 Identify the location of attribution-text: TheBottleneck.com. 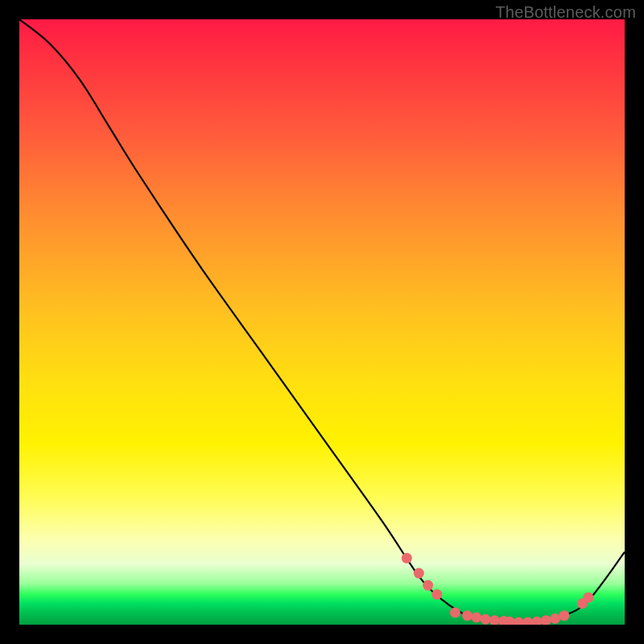
(565, 13).